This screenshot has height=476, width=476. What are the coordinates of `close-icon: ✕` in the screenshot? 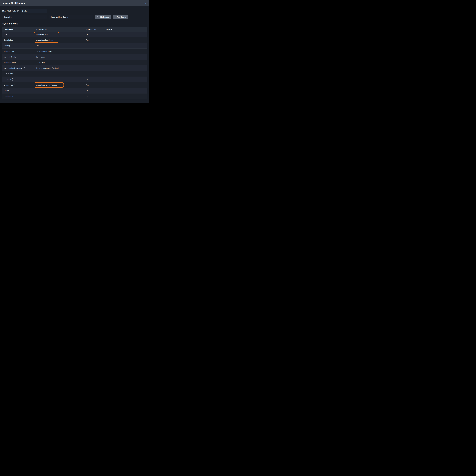 It's located at (145, 3).